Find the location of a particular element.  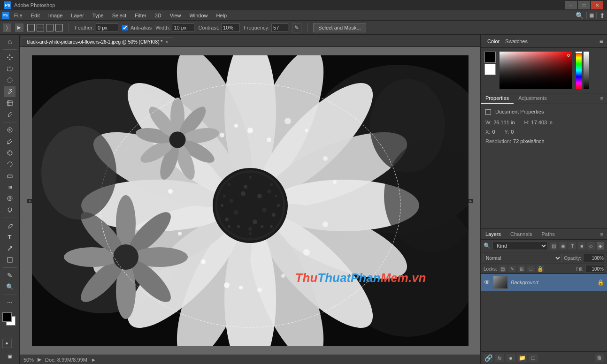

workspace-switcher: ▦ is located at coordinates (592, 15).